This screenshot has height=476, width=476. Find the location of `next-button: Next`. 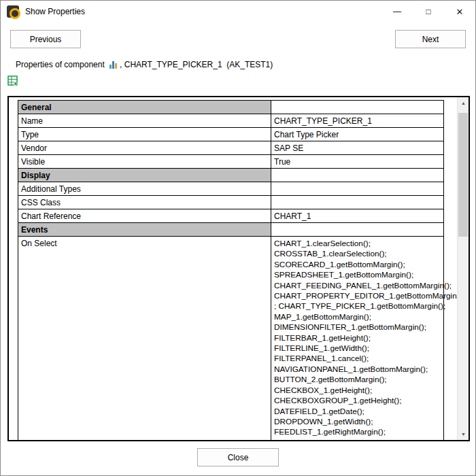

next-button: Next is located at coordinates (430, 39).